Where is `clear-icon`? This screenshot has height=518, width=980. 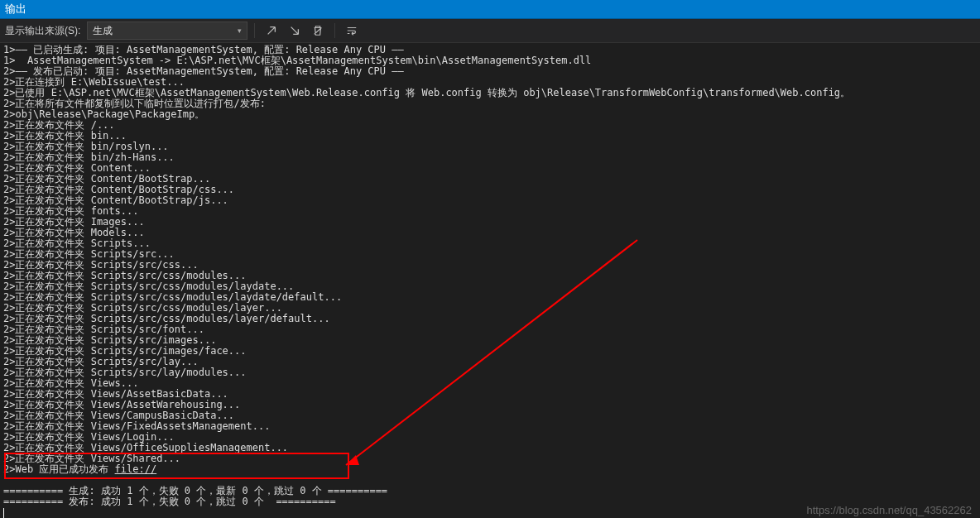 clear-icon is located at coordinates (318, 31).